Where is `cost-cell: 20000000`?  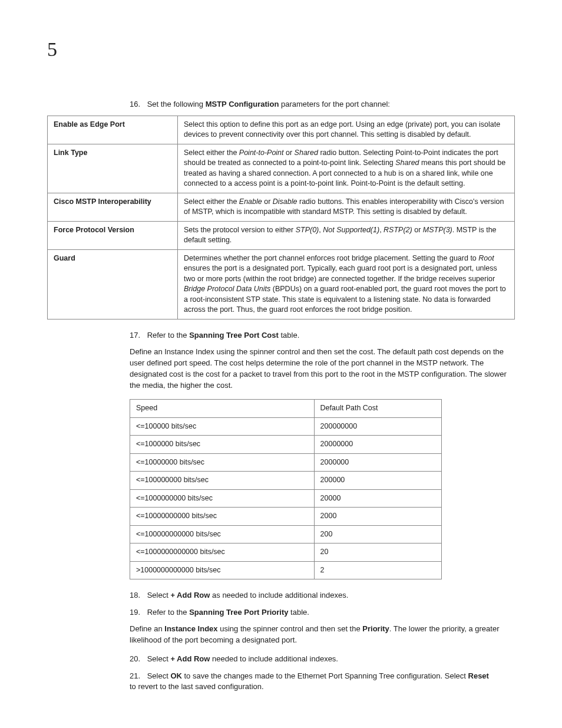
cost-cell: 20000000 is located at coordinates (378, 444).